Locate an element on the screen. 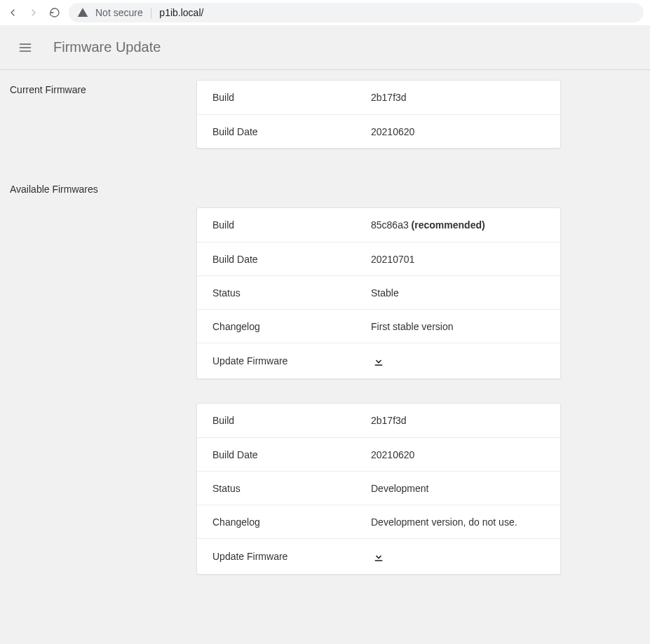  menu-button is located at coordinates (25, 48).